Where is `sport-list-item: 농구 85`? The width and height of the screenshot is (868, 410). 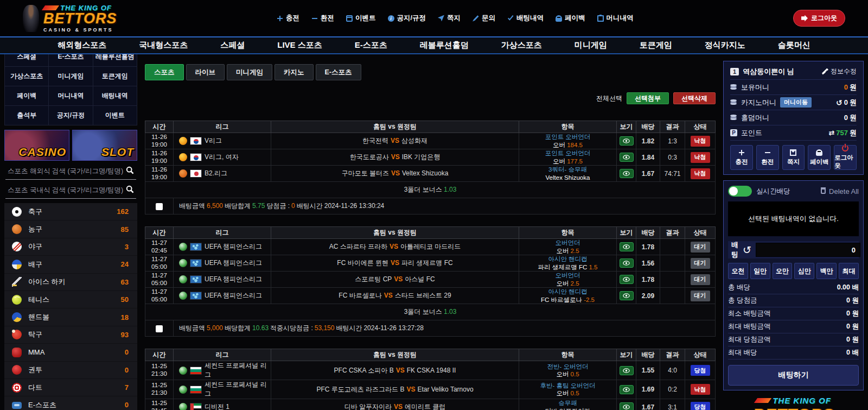 sport-list-item: 농구 85 is located at coordinates (71, 229).